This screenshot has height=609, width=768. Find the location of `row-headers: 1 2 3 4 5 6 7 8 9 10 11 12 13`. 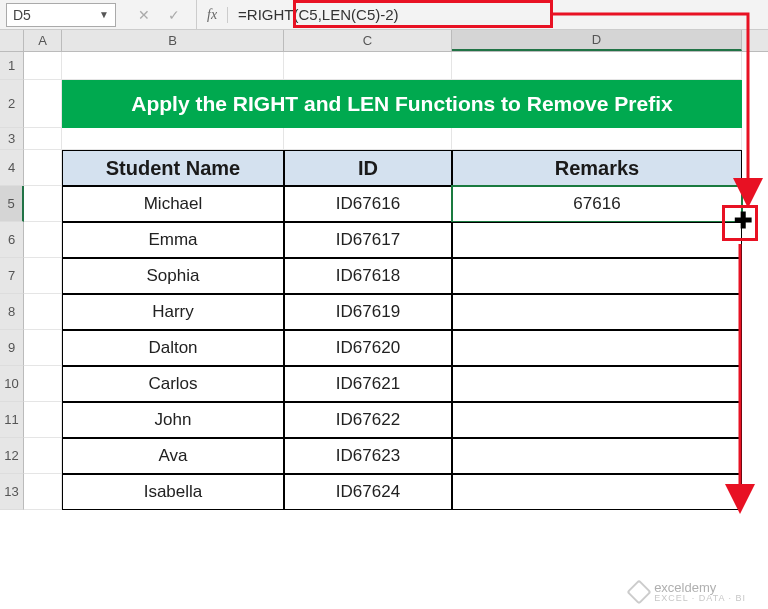

row-headers: 1 2 3 4 5 6 7 8 9 10 11 12 13 is located at coordinates (12, 281).